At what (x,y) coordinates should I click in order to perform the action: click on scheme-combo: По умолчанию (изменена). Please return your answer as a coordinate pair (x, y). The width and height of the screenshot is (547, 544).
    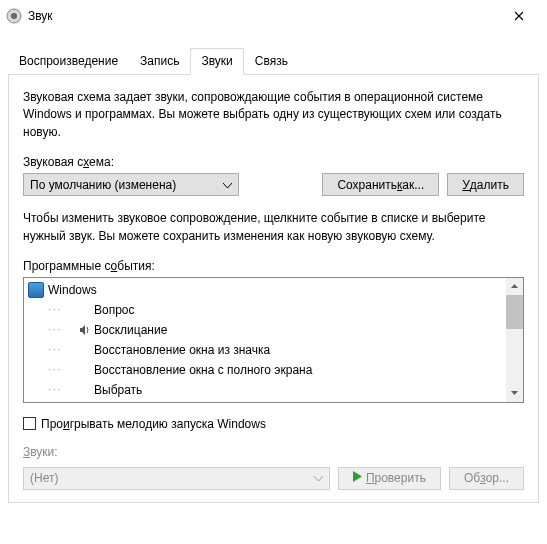
    Looking at the image, I should click on (131, 184).